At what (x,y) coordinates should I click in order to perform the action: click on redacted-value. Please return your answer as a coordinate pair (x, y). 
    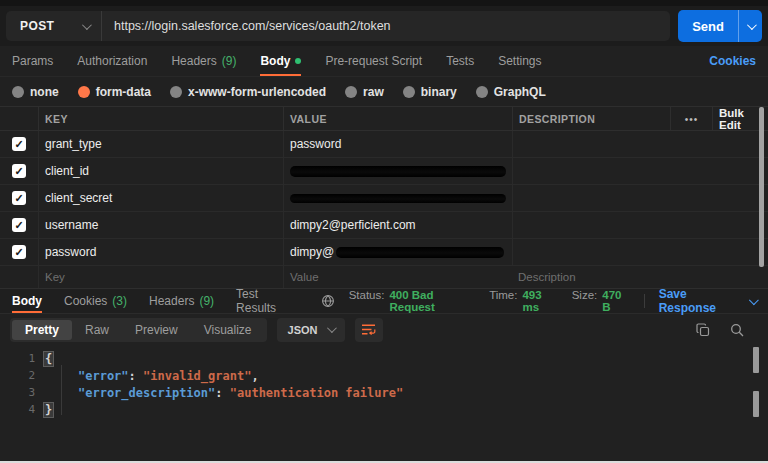
    Looking at the image, I should click on (398, 198).